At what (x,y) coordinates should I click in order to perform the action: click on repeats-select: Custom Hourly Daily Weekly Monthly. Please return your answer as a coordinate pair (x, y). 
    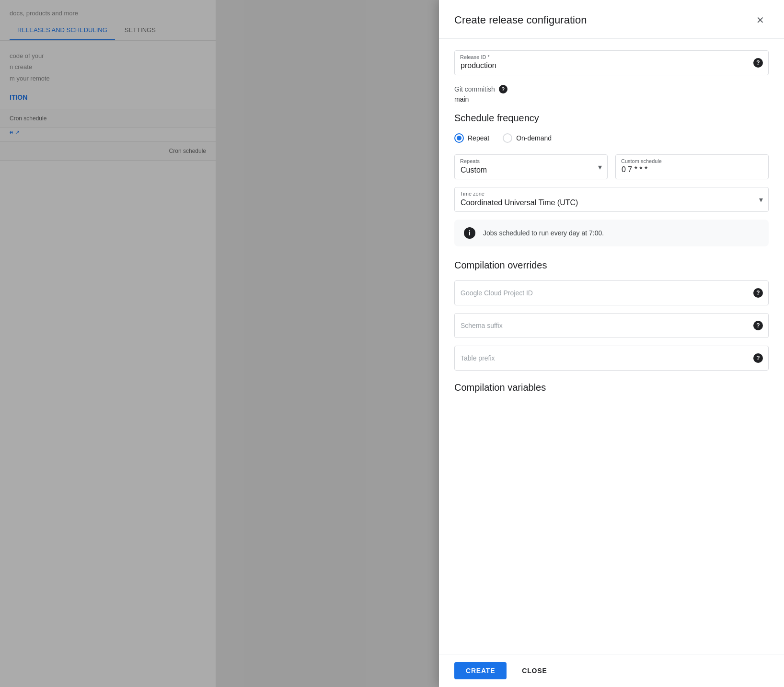
    Looking at the image, I should click on (531, 167).